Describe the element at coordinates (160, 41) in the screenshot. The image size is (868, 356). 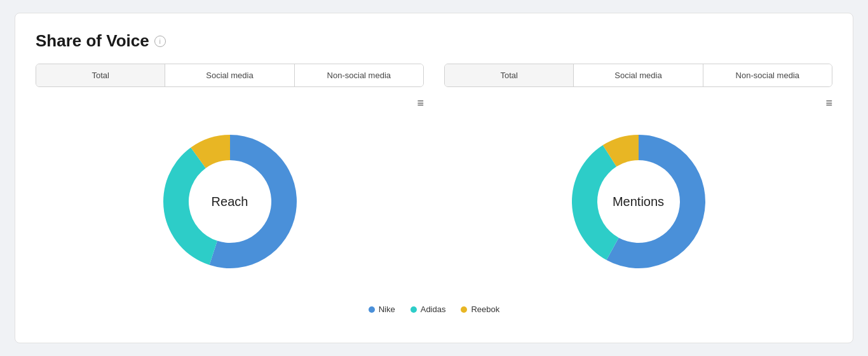
I see `info-icon: i` at that location.